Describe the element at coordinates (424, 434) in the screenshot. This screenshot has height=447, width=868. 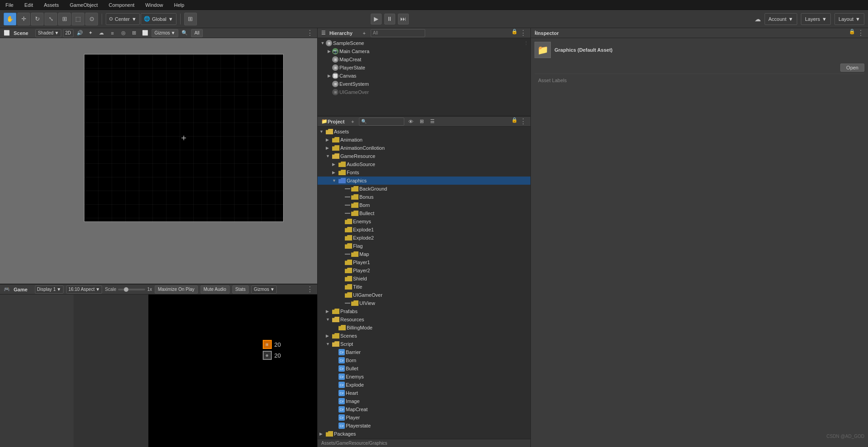
I see `proj-packages: ▶ Packages` at that location.